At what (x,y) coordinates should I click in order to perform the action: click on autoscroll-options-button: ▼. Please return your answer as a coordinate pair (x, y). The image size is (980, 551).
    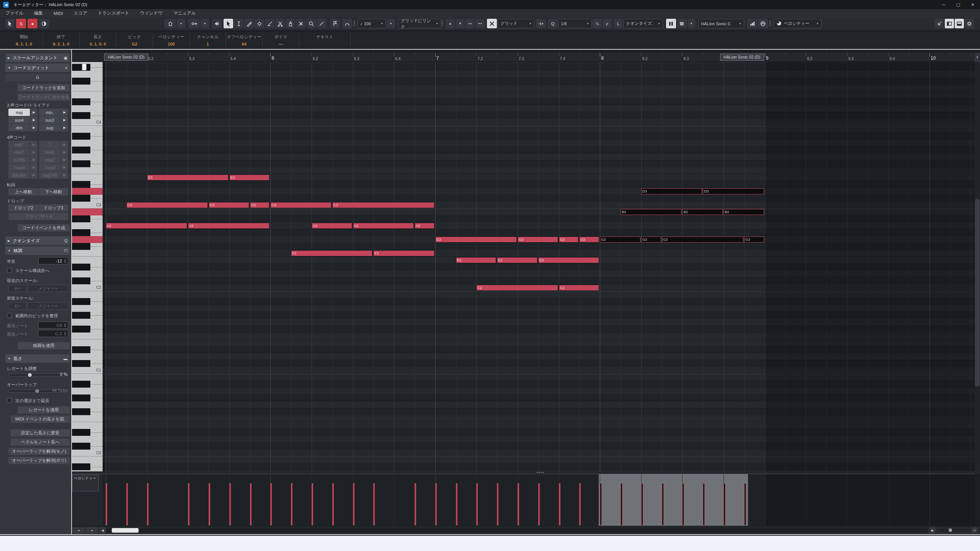
    Looking at the image, I should click on (181, 24).